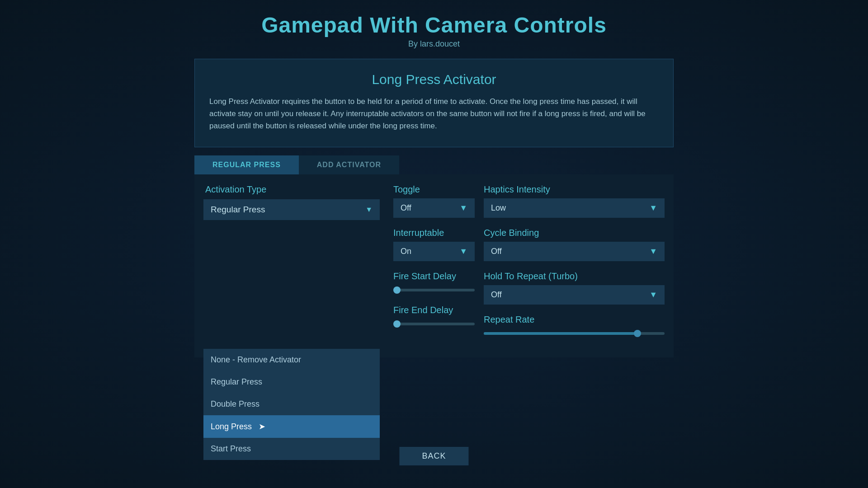  Describe the element at coordinates (463, 208) in the screenshot. I see `toggle-chevron: ▼` at that location.